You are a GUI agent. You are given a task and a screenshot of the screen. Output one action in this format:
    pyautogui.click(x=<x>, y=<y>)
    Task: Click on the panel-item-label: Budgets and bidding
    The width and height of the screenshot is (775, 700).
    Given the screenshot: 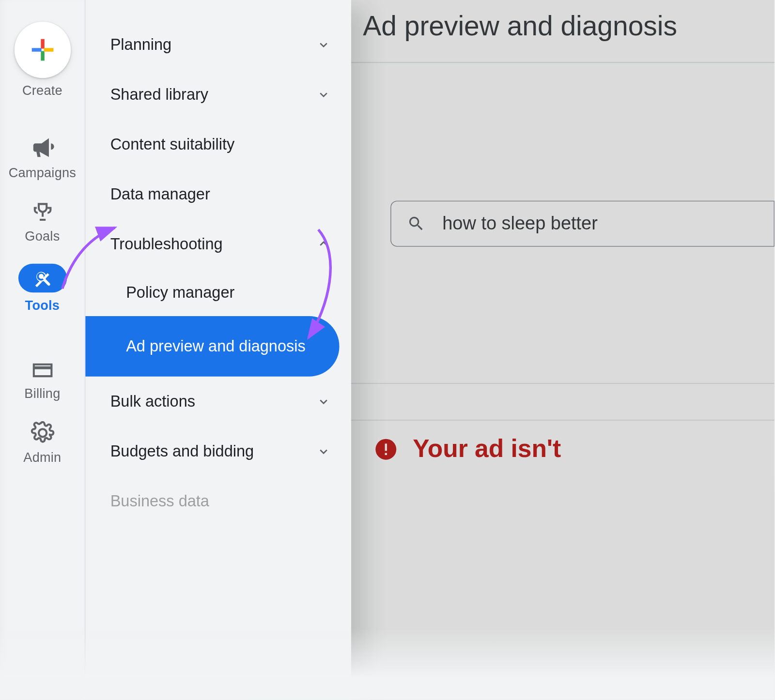 What is the action you would take?
    pyautogui.click(x=213, y=451)
    